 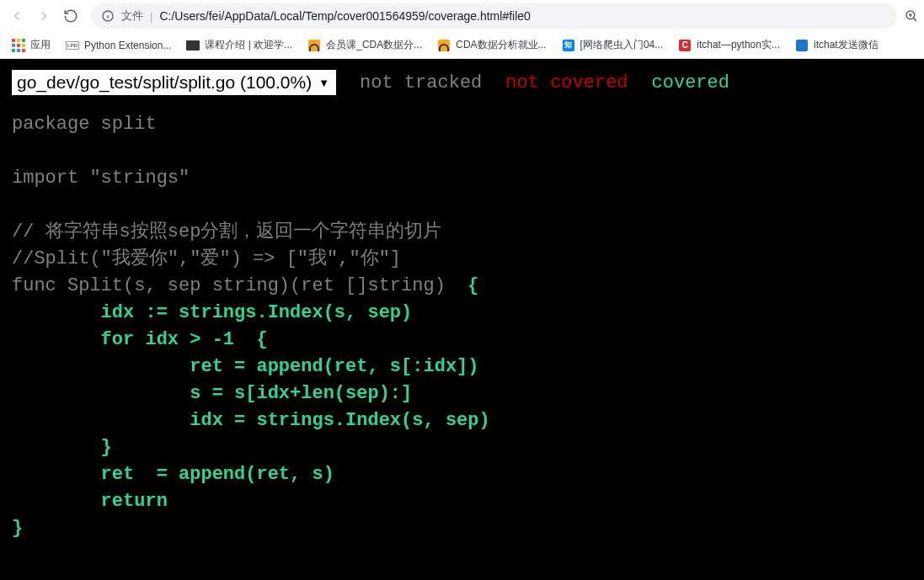 I want to click on file-select: go_dev/go_test/split/split.go (100.0%) ▼, so click(x=174, y=82).